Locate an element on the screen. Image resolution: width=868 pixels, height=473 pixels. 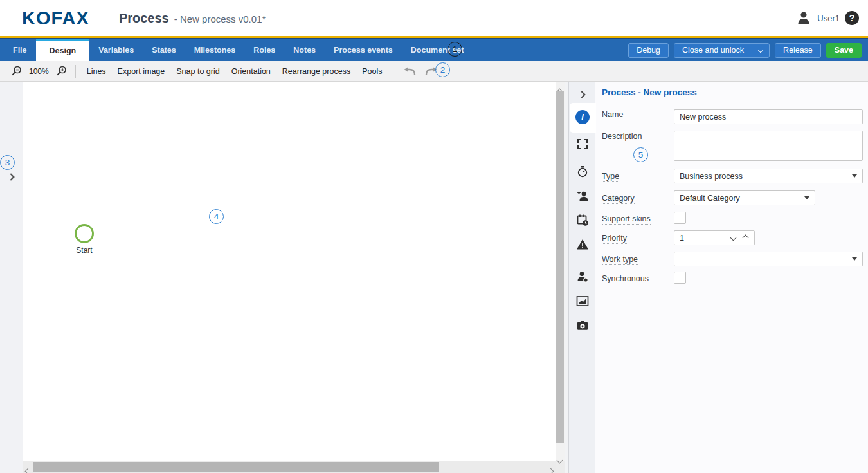
rearrange-process-button: Rearrange process is located at coordinates (316, 71).